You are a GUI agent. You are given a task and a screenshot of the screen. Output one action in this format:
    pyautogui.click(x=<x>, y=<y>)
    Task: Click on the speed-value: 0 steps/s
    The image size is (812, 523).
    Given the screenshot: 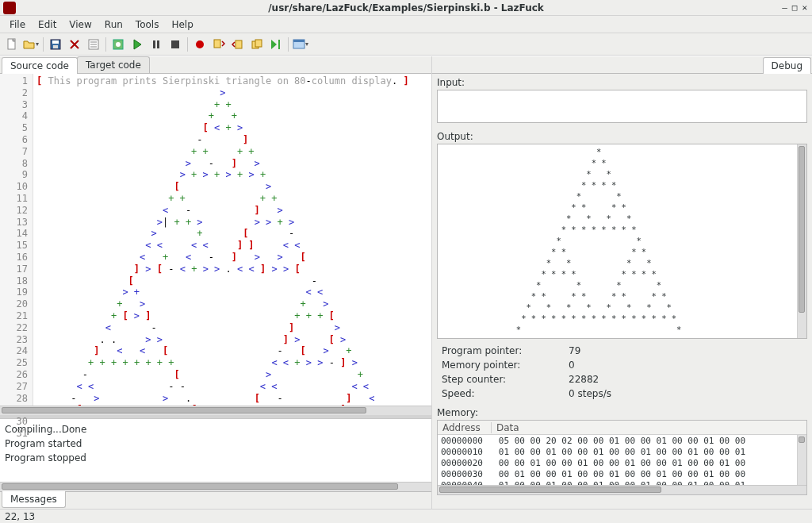 What is the action you would take?
    pyautogui.click(x=590, y=394)
    